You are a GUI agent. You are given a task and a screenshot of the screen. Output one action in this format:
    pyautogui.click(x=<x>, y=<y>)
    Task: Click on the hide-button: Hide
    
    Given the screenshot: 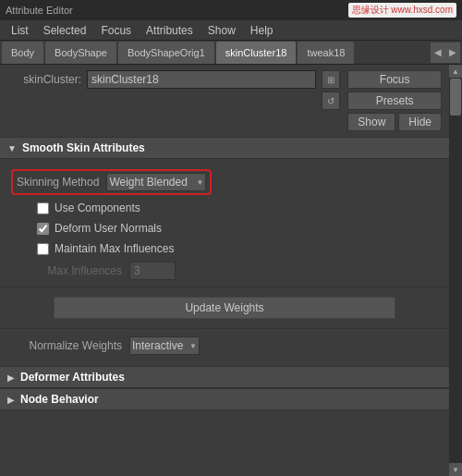 What is the action you would take?
    pyautogui.click(x=419, y=122)
    